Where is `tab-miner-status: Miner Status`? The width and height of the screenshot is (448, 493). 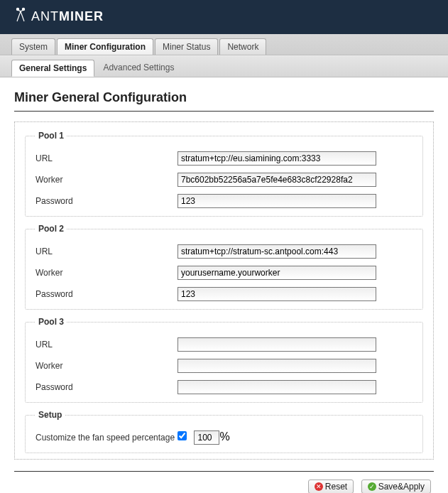
tab-miner-status: Miner Status is located at coordinates (186, 47).